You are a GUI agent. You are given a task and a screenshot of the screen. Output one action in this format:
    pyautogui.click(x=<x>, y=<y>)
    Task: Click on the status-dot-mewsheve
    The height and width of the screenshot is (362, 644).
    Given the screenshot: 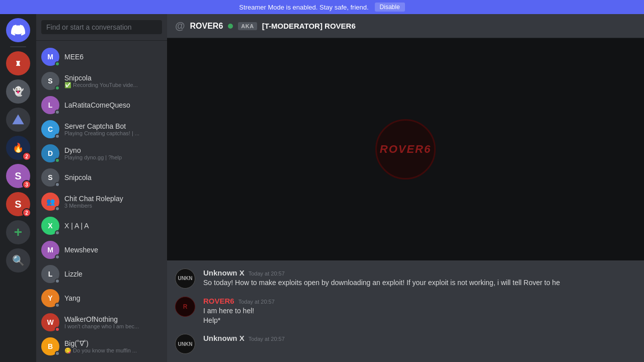 What is the action you would take?
    pyautogui.click(x=57, y=257)
    